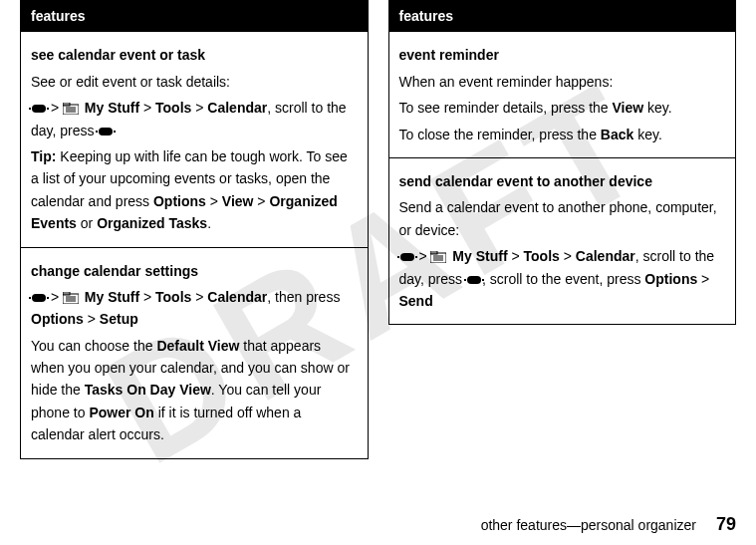  Describe the element at coordinates (194, 190) in the screenshot. I see `row1-tip: Tip: Keeping up with life can be tough w…` at that location.